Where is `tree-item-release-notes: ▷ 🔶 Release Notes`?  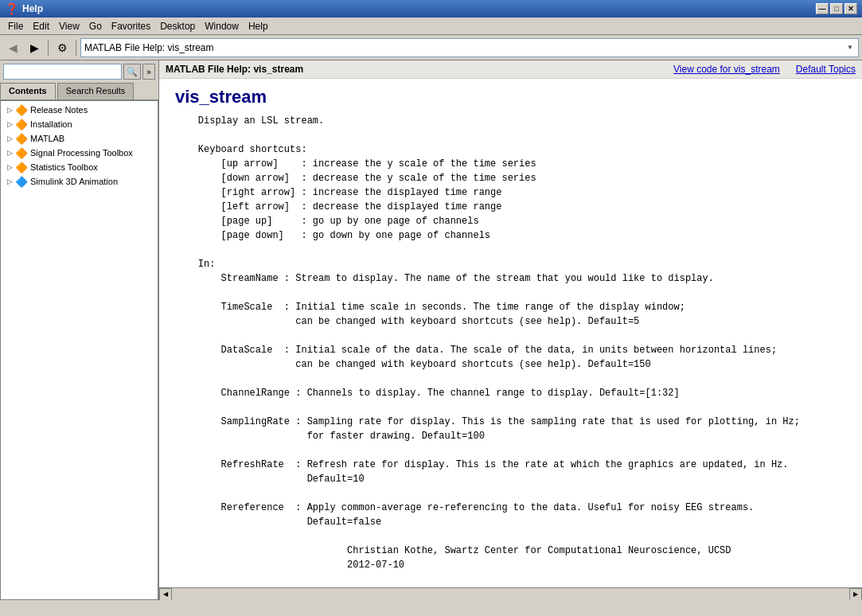 tree-item-release-notes: ▷ 🔶 Release Notes is located at coordinates (80, 110).